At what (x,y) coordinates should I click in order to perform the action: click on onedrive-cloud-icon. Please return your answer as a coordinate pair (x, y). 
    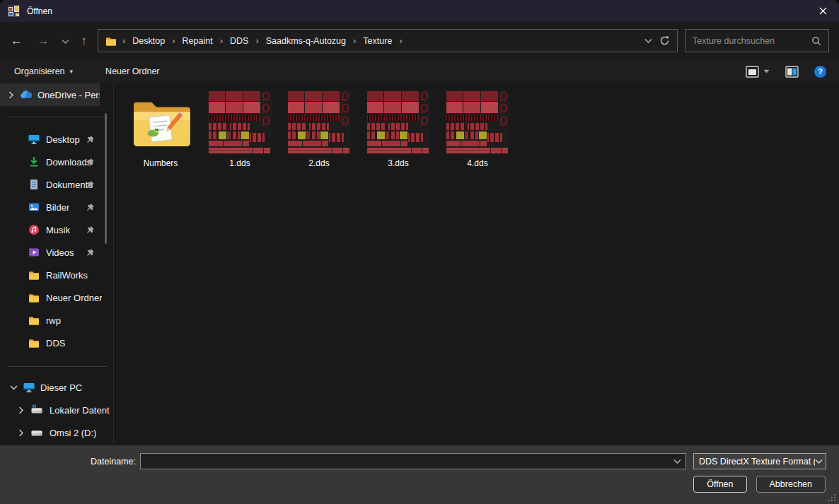
    Looking at the image, I should click on (25, 95).